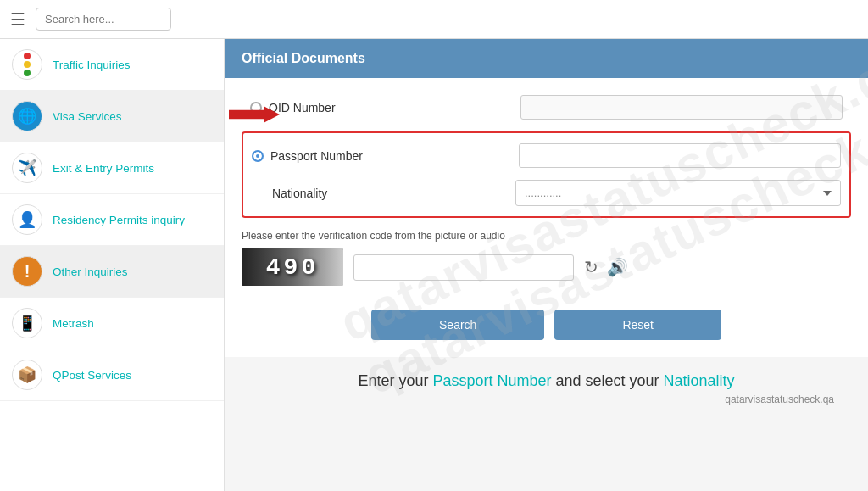 The height and width of the screenshot is (491, 868). I want to click on traffic-light-icon, so click(27, 64).